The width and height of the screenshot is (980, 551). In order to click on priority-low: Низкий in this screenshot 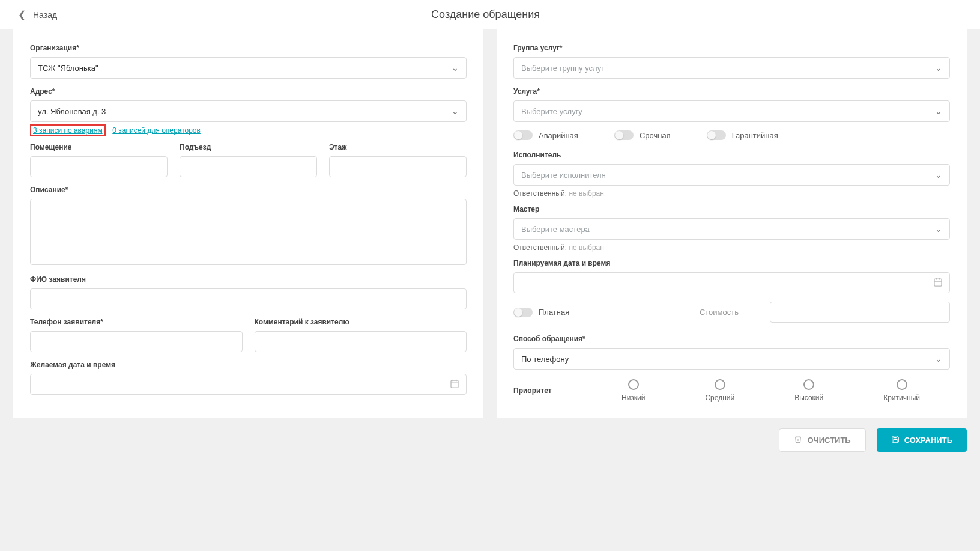, I will do `click(634, 391)`.